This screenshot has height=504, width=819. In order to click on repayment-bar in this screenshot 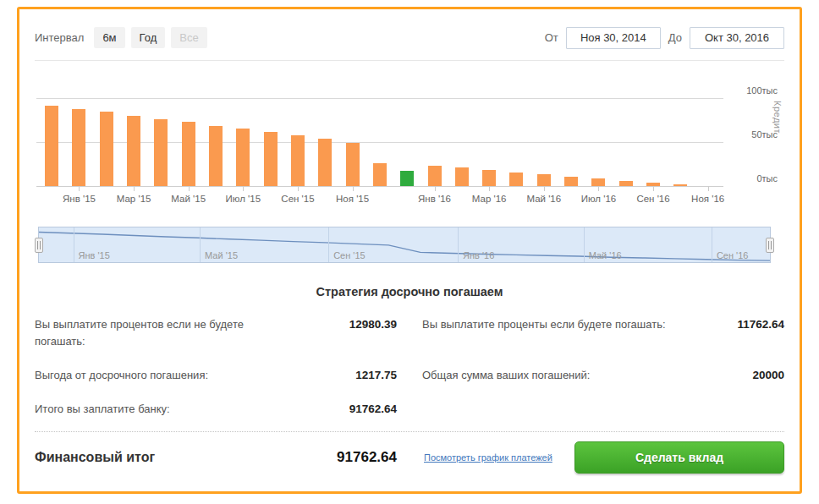, I will do `click(407, 178)`.